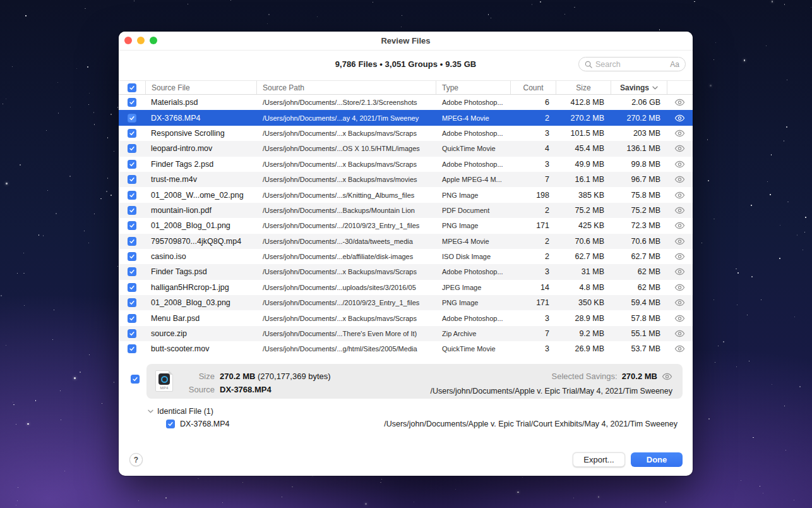  What do you see at coordinates (405, 210) in the screenshot?
I see `table-row: mountain-lion.pdf/Users/john/Documents/.…` at bounding box center [405, 210].